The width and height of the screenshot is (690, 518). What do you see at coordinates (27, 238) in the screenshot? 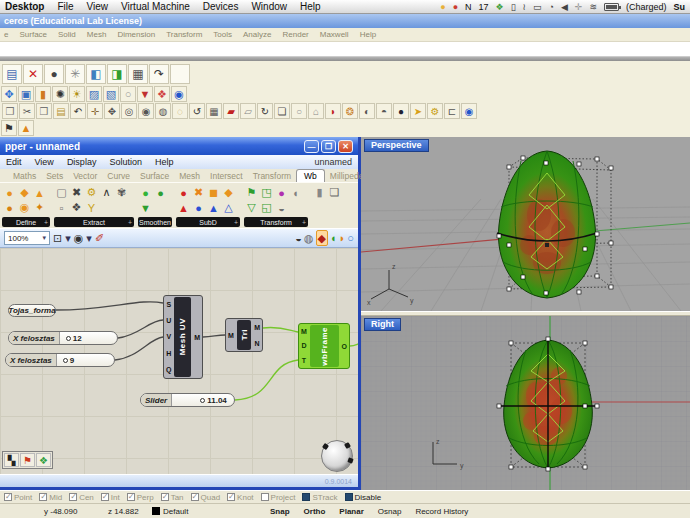
I see `zoom-select: 100%▾` at bounding box center [27, 238].